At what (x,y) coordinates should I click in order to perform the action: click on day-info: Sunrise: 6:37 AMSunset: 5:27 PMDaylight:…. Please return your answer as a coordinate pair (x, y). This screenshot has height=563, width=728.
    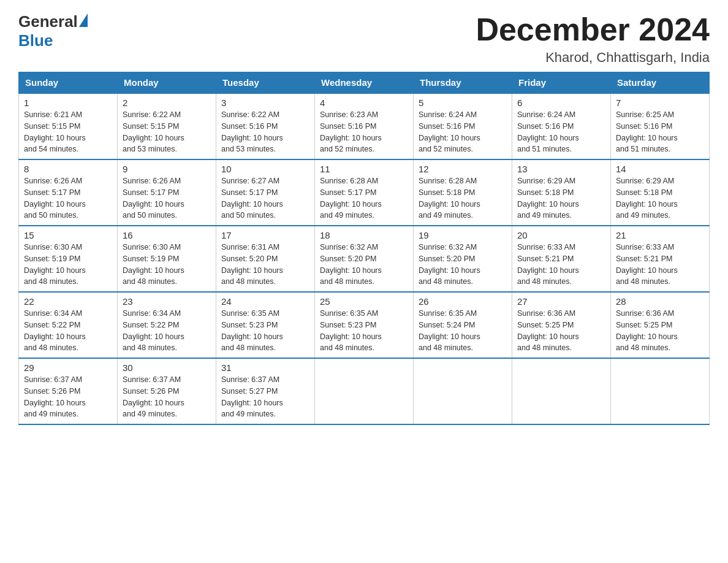
    Looking at the image, I should click on (265, 397).